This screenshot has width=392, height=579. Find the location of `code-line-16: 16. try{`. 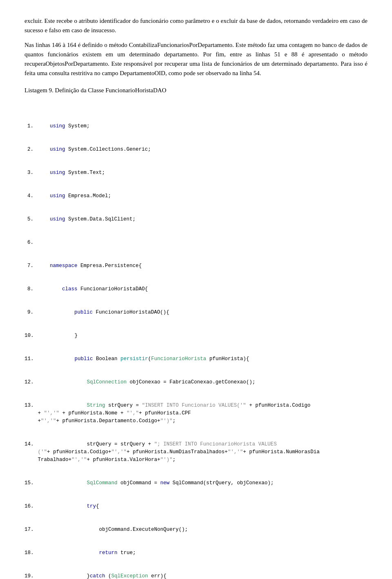

code-line-16: 16. try{ is located at coordinates (196, 506).